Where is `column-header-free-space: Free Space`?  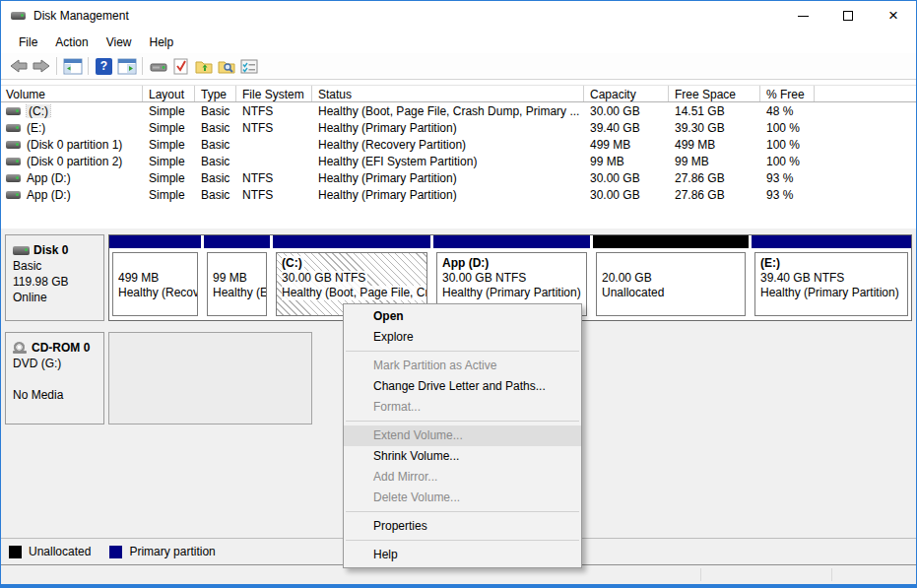
column-header-free-space: Free Space is located at coordinates (715, 94).